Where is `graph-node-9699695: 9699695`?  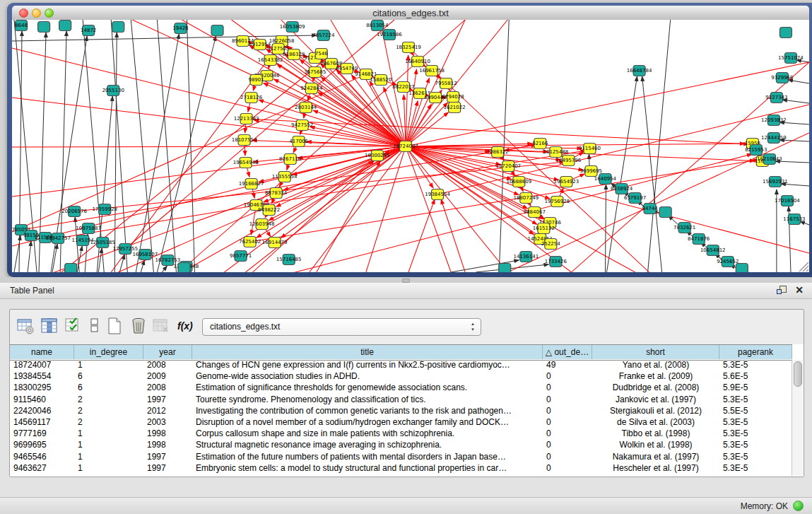
graph-node-9699695: 9699695 is located at coordinates (591, 171).